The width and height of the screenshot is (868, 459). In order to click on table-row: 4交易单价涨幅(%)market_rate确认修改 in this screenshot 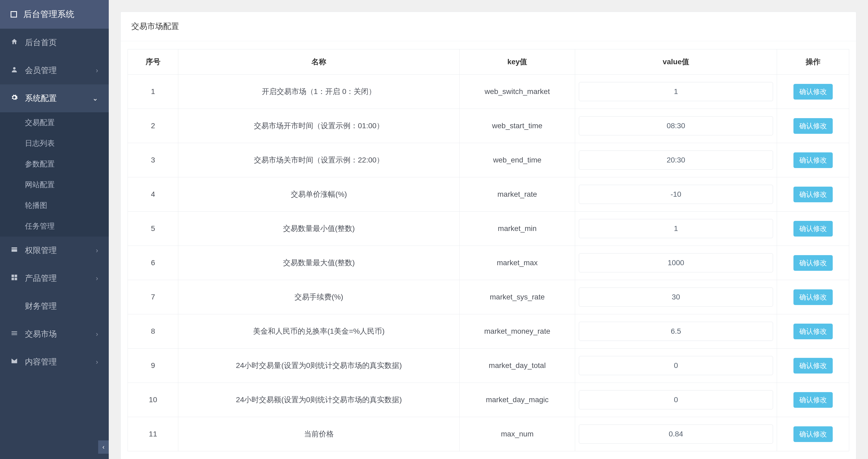, I will do `click(489, 194)`.